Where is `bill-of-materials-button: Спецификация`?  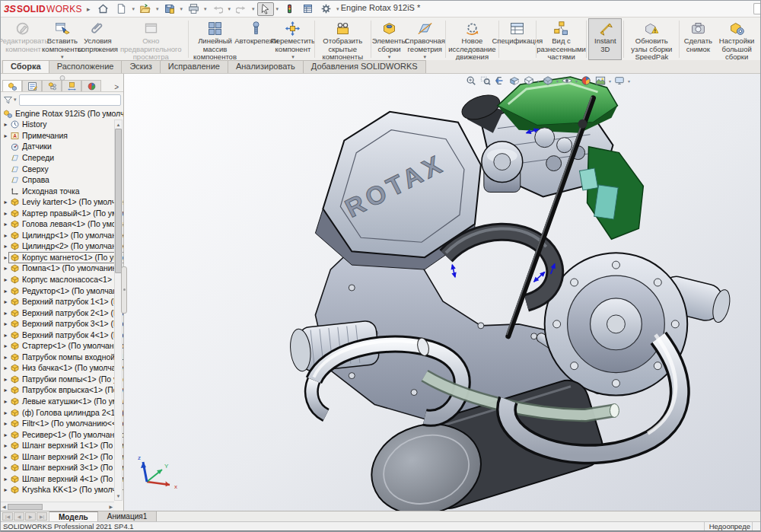
bill-of-materials-button: Спецификация is located at coordinates (517, 40).